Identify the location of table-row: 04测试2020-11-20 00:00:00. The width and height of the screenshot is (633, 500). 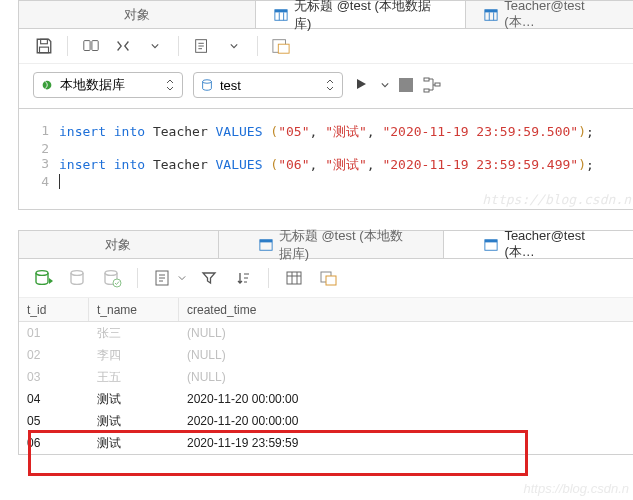
(326, 399).